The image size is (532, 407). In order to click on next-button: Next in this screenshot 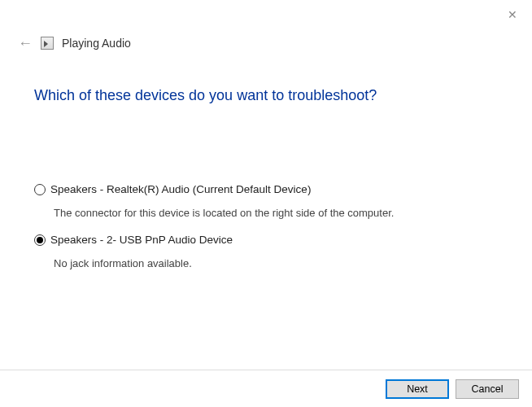, I will do `click(417, 389)`.